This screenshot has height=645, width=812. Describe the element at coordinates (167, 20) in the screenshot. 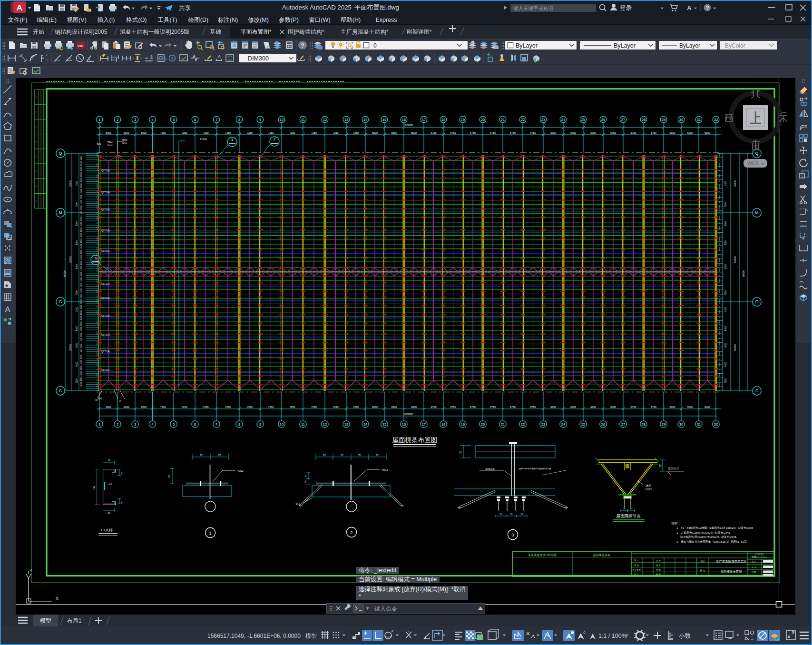

I see `svg-text: 工具(T)` at that location.